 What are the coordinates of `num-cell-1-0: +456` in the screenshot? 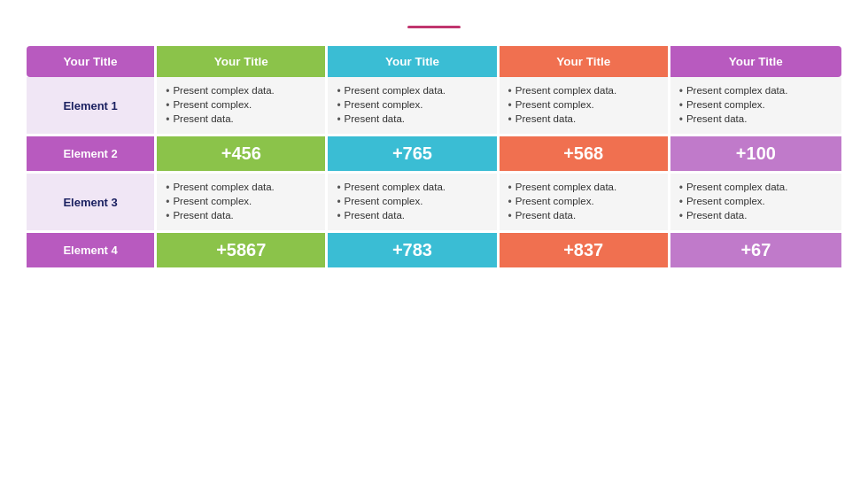 It's located at (243, 155).